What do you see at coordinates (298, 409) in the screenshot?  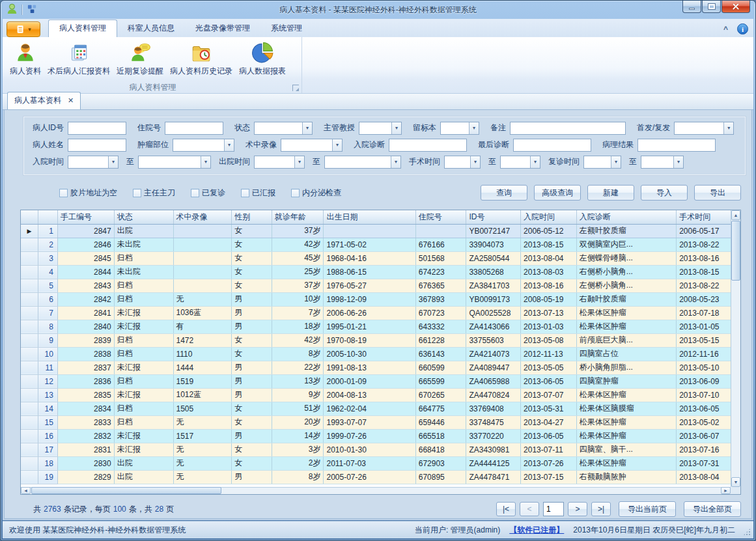 I see `grid-cell: 51岁` at bounding box center [298, 409].